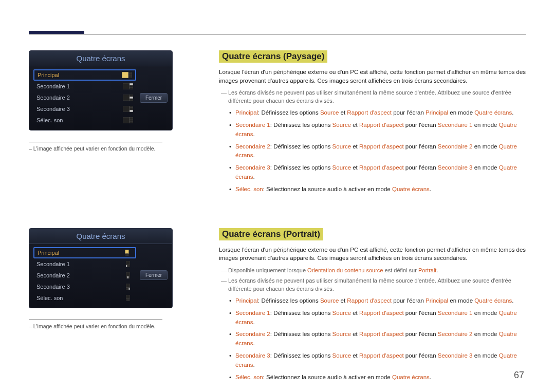  Describe the element at coordinates (128, 98) in the screenshot. I see `layout-sec2-icon` at that location.